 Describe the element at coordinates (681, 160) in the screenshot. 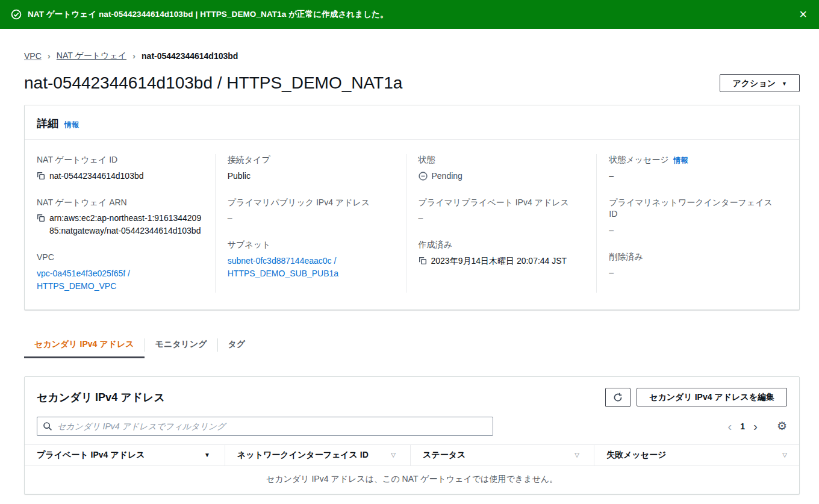

I see `state-message-info-link: 情報` at that location.